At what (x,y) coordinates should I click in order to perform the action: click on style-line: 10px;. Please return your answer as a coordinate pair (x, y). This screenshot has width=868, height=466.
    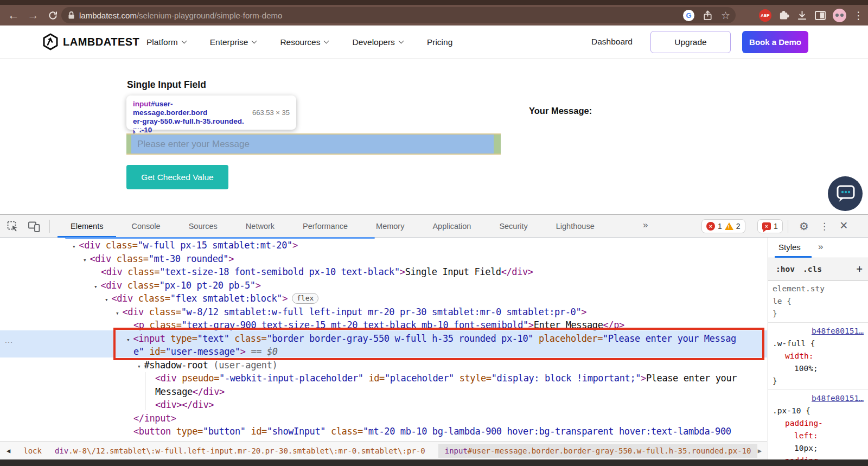
    Looking at the image, I should click on (806, 448).